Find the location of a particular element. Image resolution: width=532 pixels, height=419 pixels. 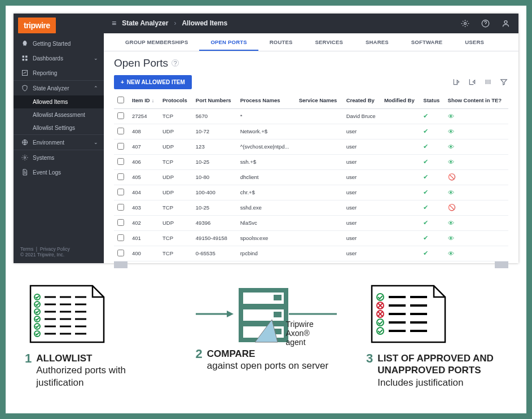

brand-logo: tripwire is located at coordinates (37, 25).